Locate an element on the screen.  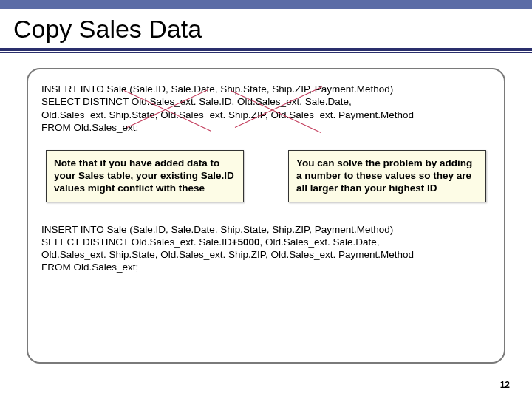
sql-block-top: INSERT INTO Sale (Sale.ID, Sale.Date, Sh… is located at coordinates (266, 108).